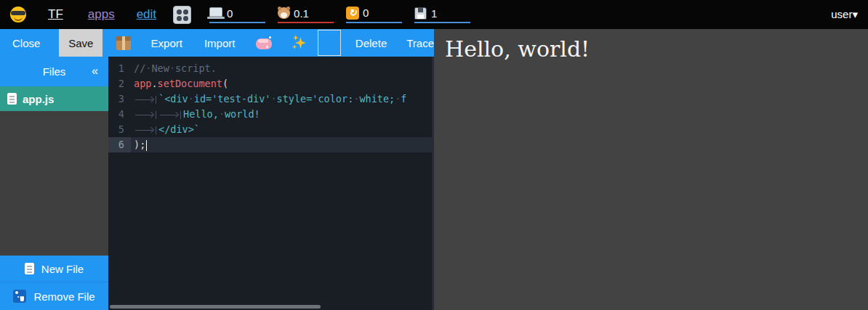 This screenshot has width=868, height=310. Describe the element at coordinates (119, 99) in the screenshot. I see `line-number: 3` at that location.